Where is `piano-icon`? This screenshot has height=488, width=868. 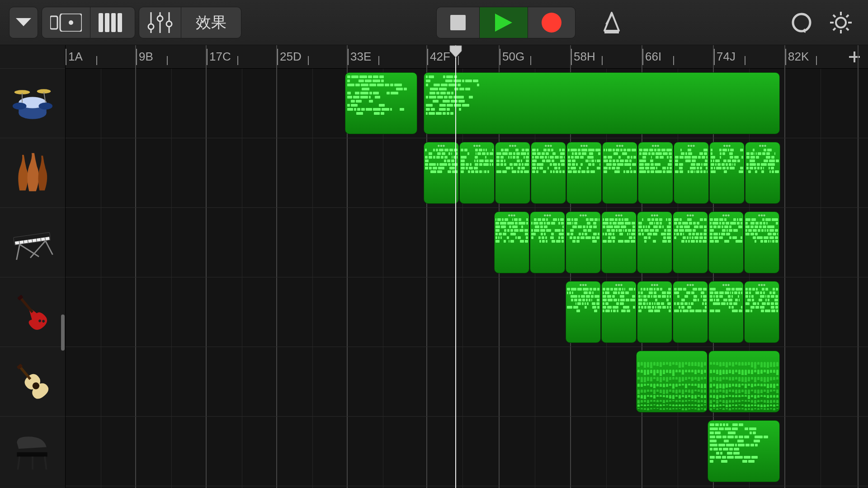
piano-icon is located at coordinates (113, 23).